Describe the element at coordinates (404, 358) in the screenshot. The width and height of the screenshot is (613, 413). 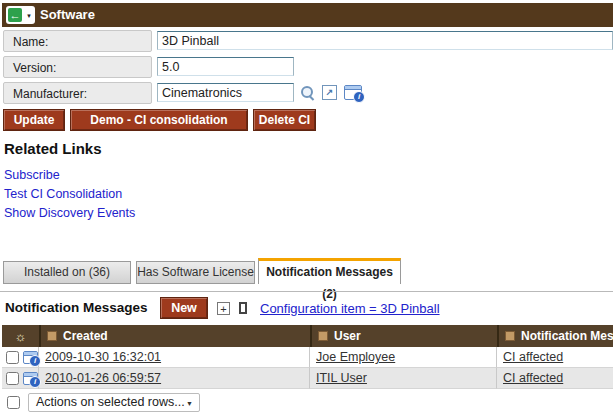
I see `user-cell: Joe Employee` at that location.